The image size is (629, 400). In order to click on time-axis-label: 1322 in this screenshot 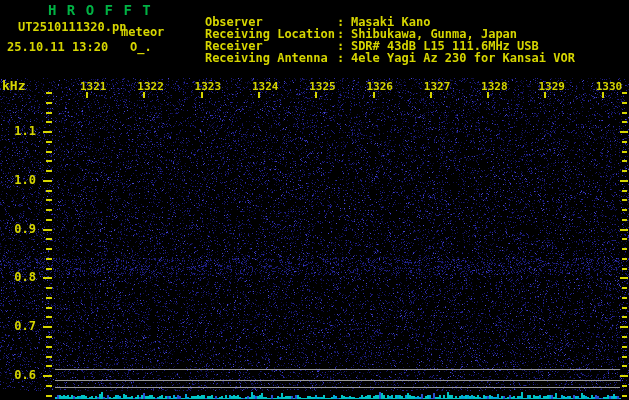, I will do `click(150, 86)`.